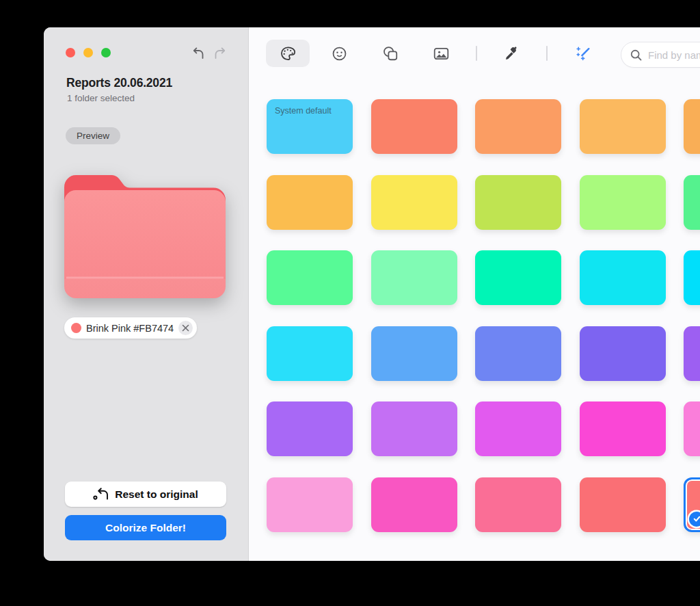 Image resolution: width=700 pixels, height=606 pixels. I want to click on page-title: Reports 20.06.2021, so click(119, 83).